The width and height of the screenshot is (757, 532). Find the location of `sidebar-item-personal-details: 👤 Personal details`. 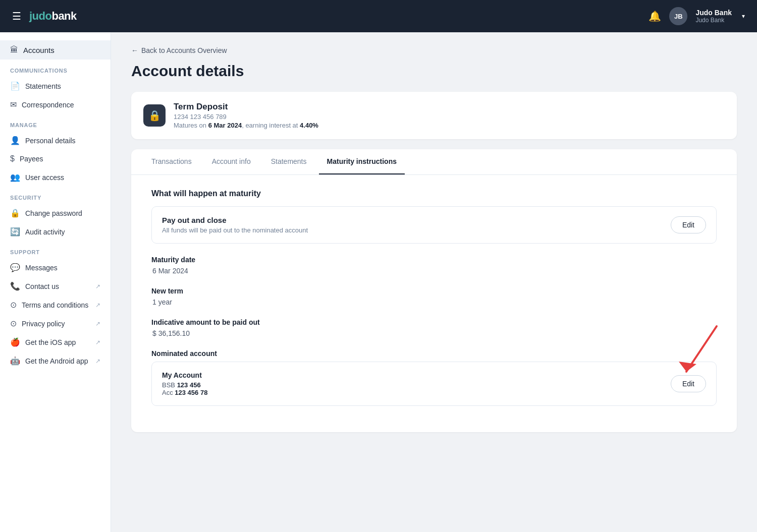

sidebar-item-personal-details: 👤 Personal details is located at coordinates (56, 140).